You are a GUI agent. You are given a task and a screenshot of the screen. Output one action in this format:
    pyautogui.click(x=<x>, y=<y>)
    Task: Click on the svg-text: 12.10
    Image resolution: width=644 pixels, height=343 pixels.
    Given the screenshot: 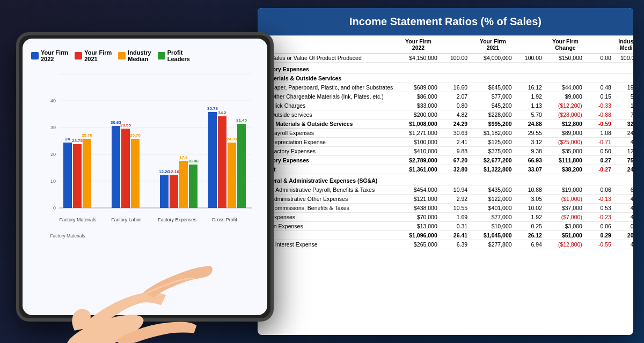 What is the action you would take?
    pyautogui.click(x=174, y=172)
    